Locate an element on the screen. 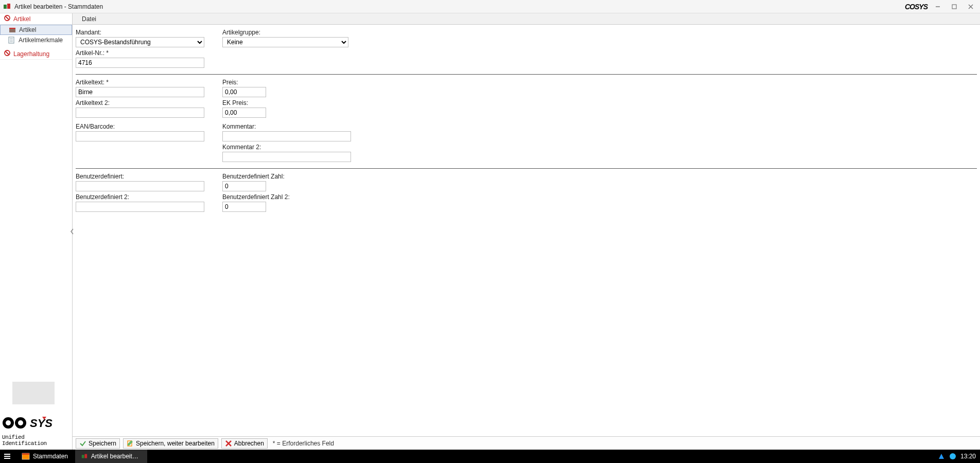  nav-group-lagerhaltung: Lagerhaltung is located at coordinates (36, 54).